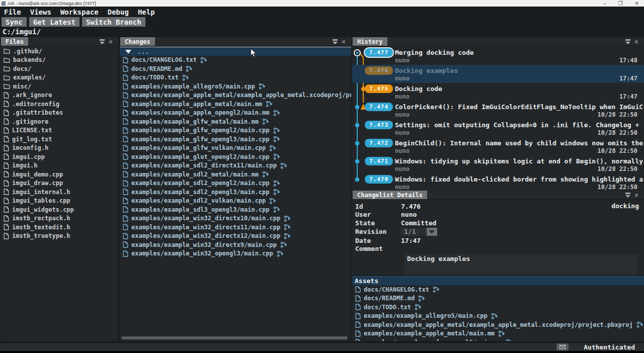 The width and height of the screenshot is (644, 353). What do you see at coordinates (235, 166) in the screenshot?
I see `changed-file-row: examples/example_sdl2_directx11/main.cpp` at bounding box center [235, 166].